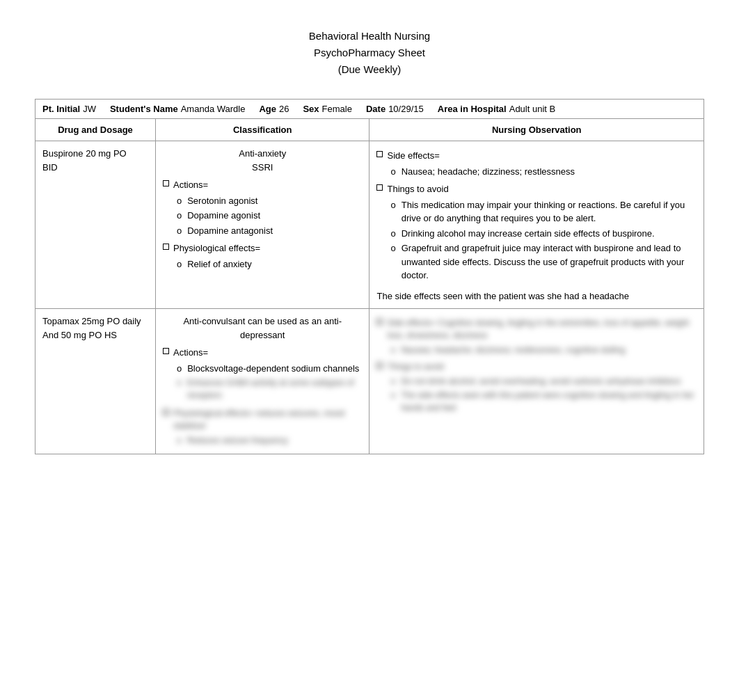 This screenshot has width=739, height=700. I want to click on header-line1: Behavioral Health Nursing, so click(370, 36).